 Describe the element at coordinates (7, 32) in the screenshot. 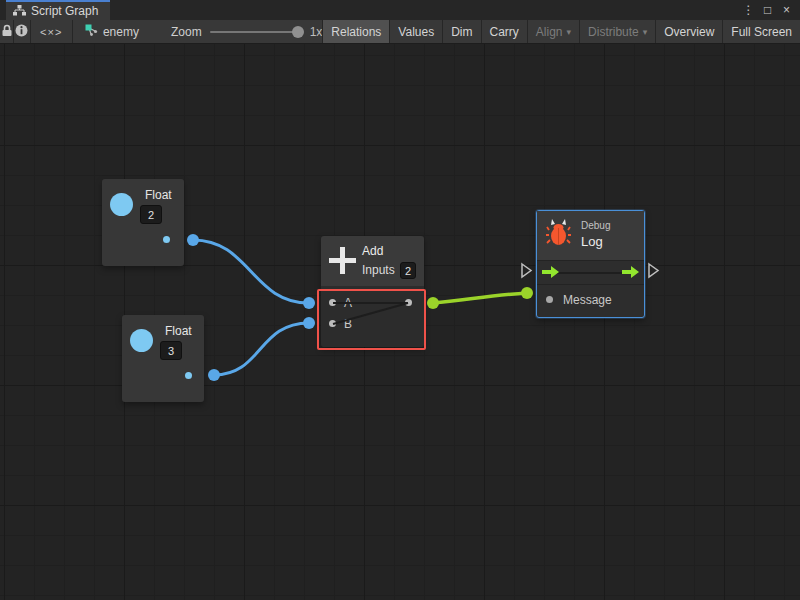

I see `lock-icon` at that location.